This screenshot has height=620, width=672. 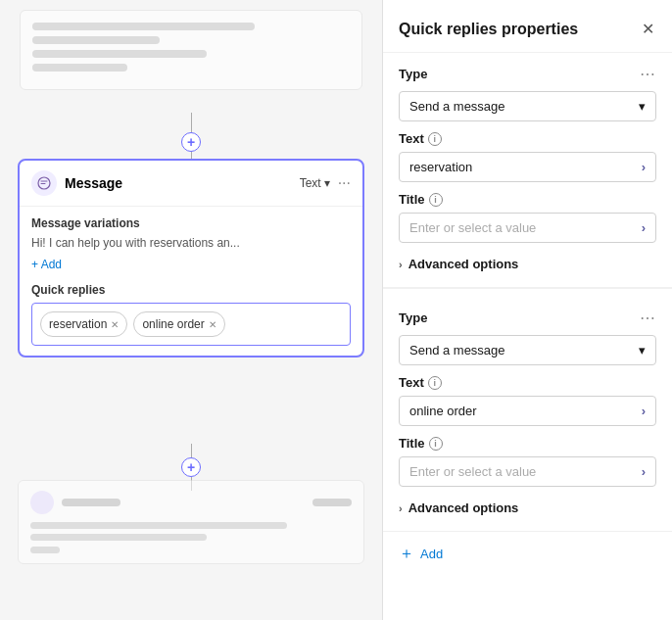 I want to click on advanced-options-label-1: Advanced options, so click(x=464, y=264).